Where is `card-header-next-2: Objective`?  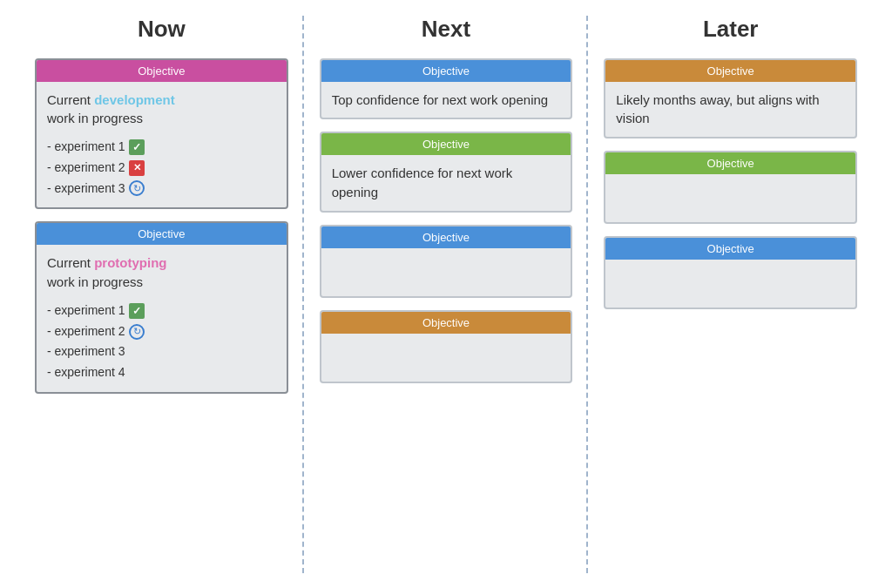
card-header-next-2: Objective is located at coordinates (446, 145).